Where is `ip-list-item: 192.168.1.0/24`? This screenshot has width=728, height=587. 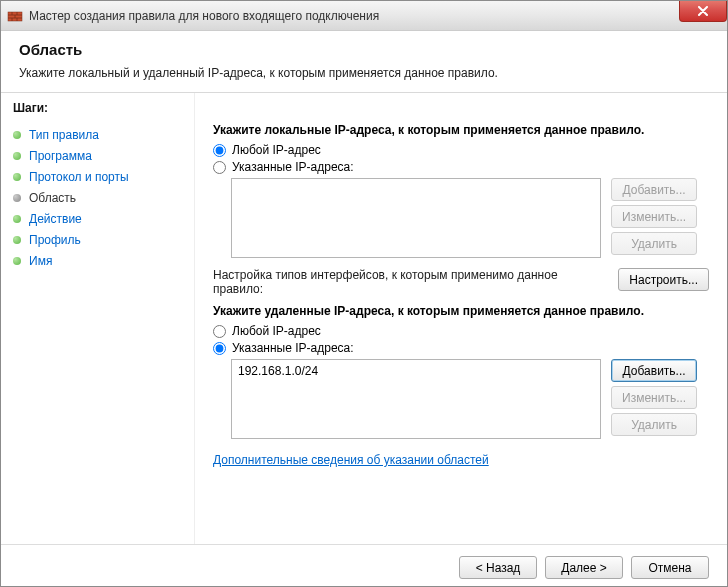 ip-list-item: 192.168.1.0/24 is located at coordinates (416, 371).